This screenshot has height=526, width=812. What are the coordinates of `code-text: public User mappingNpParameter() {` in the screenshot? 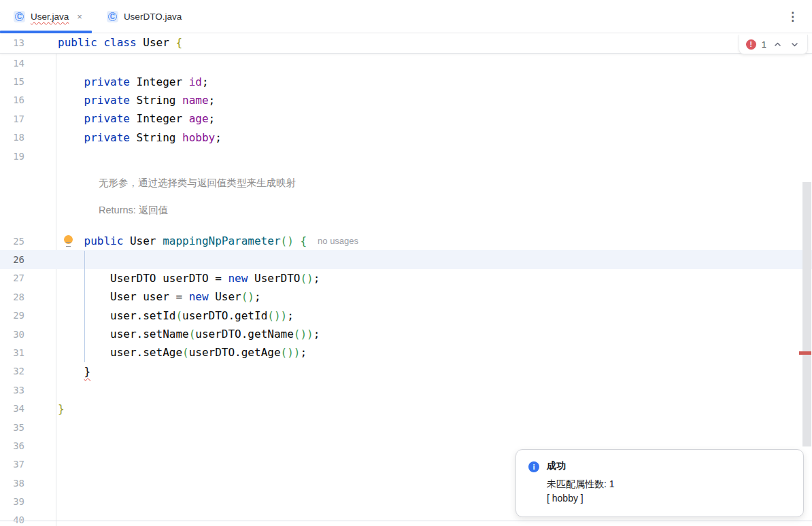 It's located at (181, 241).